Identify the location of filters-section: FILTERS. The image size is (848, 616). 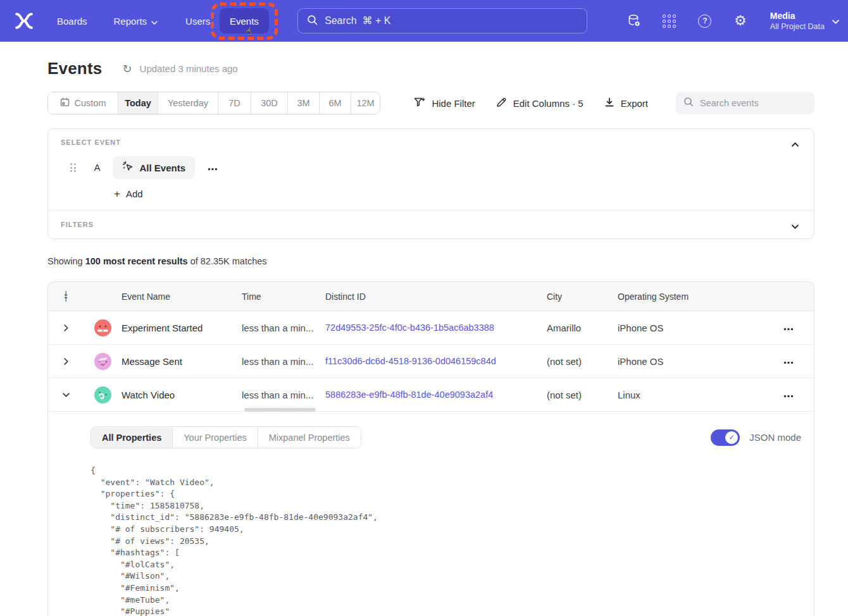
(431, 225).